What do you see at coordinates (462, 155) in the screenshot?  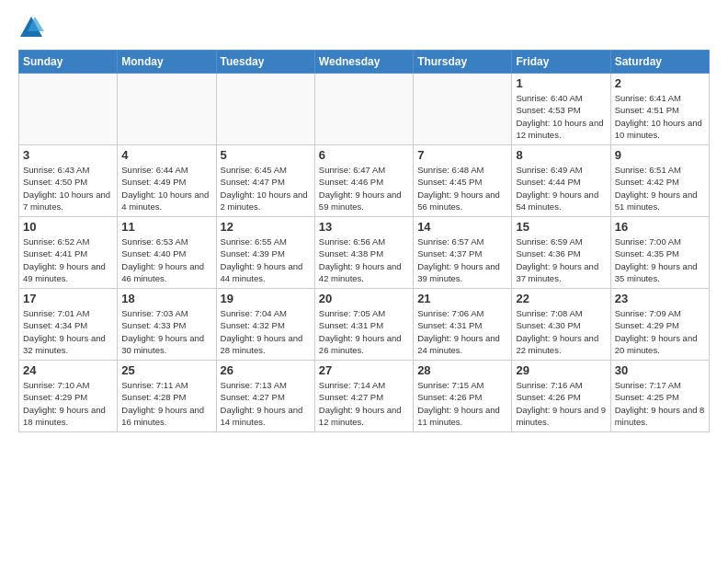 I see `day-number: 7` at bounding box center [462, 155].